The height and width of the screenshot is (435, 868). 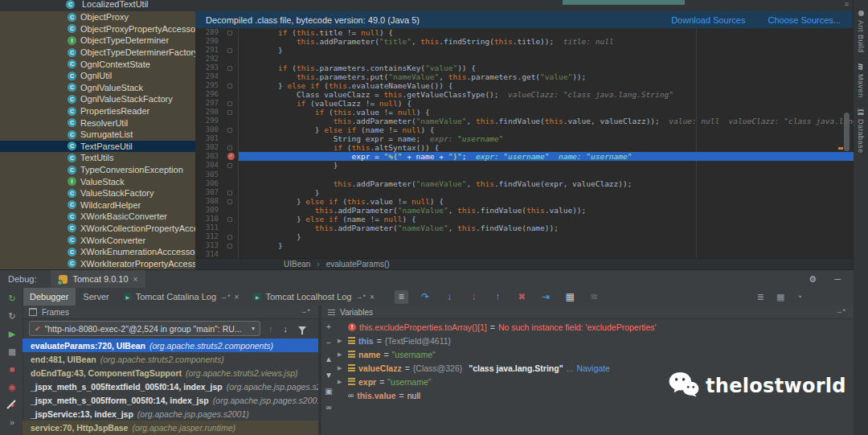 I want to click on tree-item: CSurrugateList, so click(x=98, y=135).